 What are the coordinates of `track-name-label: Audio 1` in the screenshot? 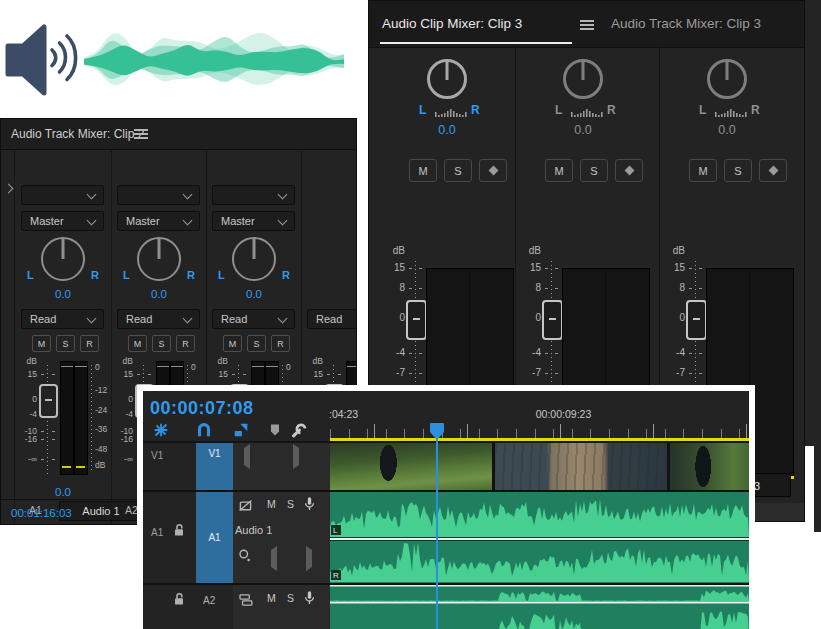 It's located at (254, 530).